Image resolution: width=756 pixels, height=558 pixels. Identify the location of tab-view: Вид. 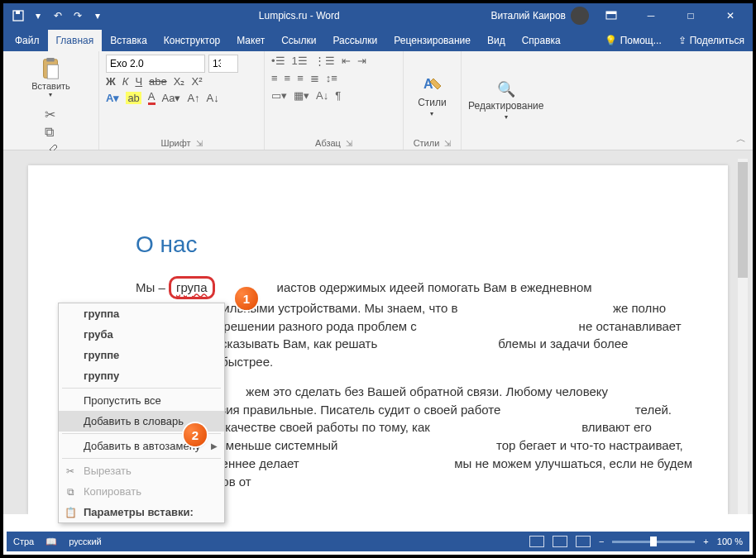
(496, 41).